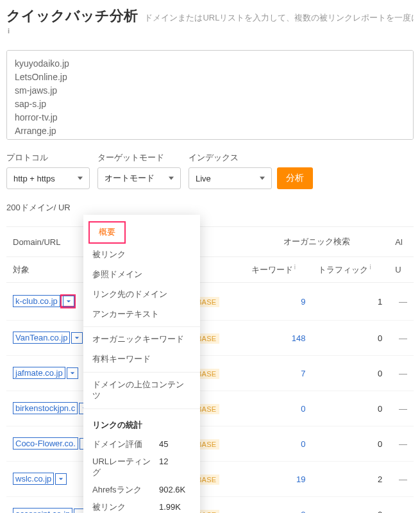  What do you see at coordinates (142, 314) in the screenshot?
I see `menu-item-anchor: アンカーテキスト` at bounding box center [142, 314].